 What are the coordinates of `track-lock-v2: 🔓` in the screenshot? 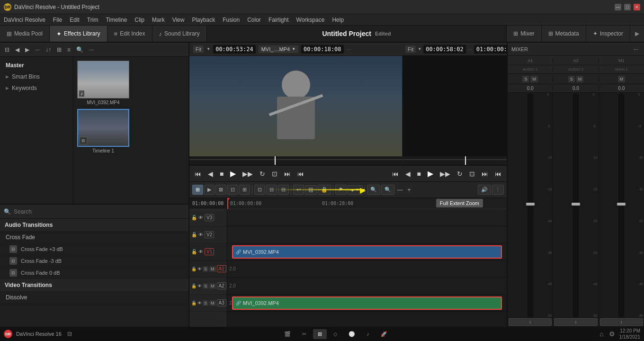 It's located at (194, 235).